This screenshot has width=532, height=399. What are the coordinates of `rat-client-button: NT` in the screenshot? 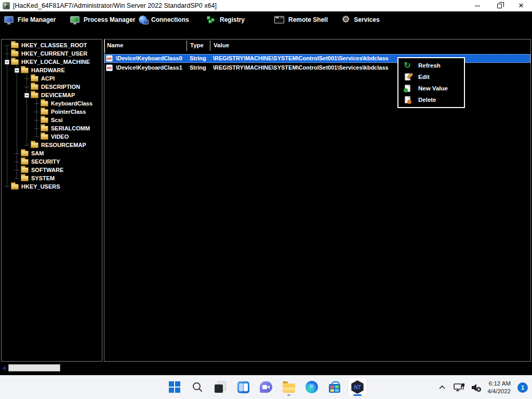 It's located at (357, 387).